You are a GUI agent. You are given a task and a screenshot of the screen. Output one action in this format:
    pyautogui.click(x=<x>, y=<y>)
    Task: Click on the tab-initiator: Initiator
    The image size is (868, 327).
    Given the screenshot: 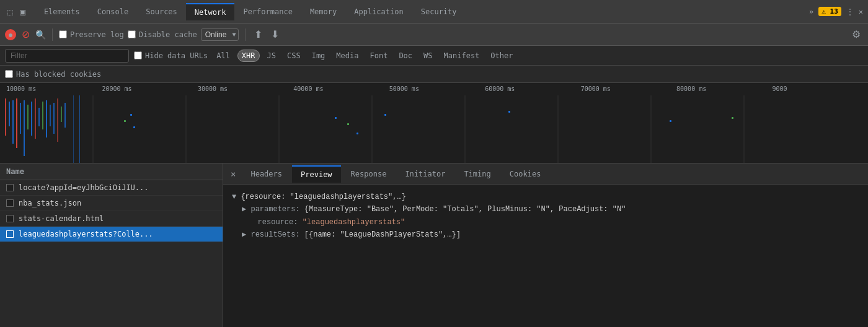 What is the action you would take?
    pyautogui.click(x=425, y=174)
    